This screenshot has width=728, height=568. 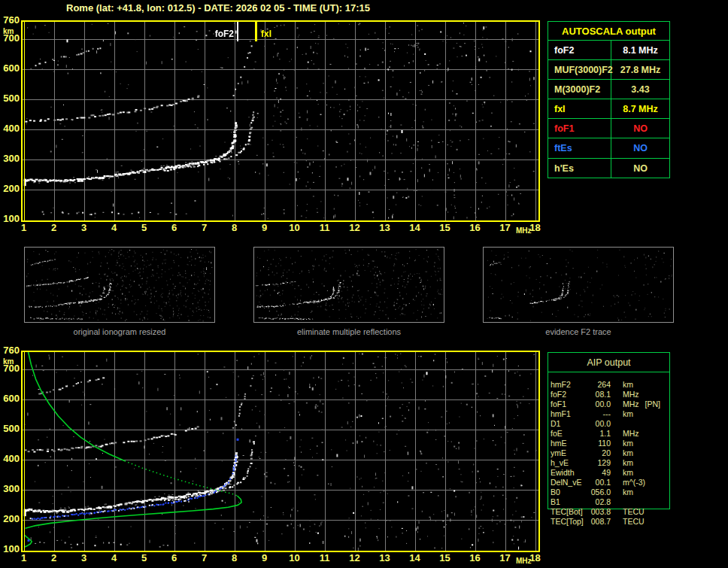 What do you see at coordinates (609, 169) in the screenshot?
I see `autoscala-row: h'EsNO` at bounding box center [609, 169].